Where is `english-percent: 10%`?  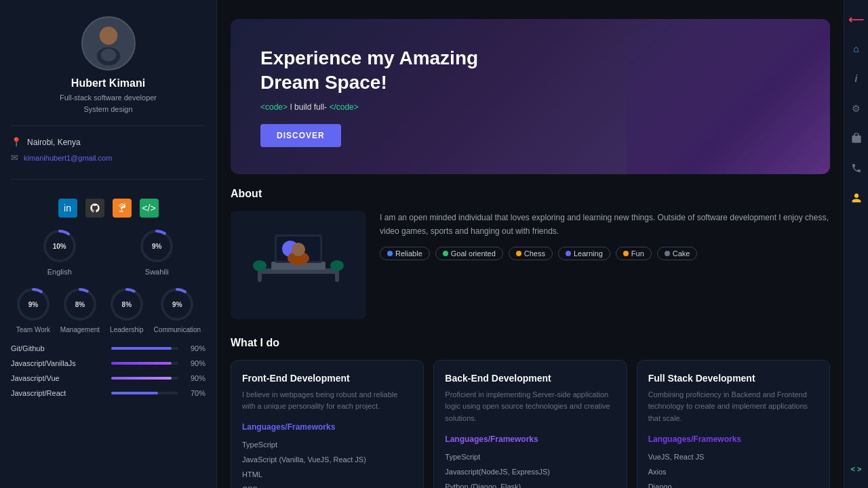 english-percent: 10% is located at coordinates (60, 247).